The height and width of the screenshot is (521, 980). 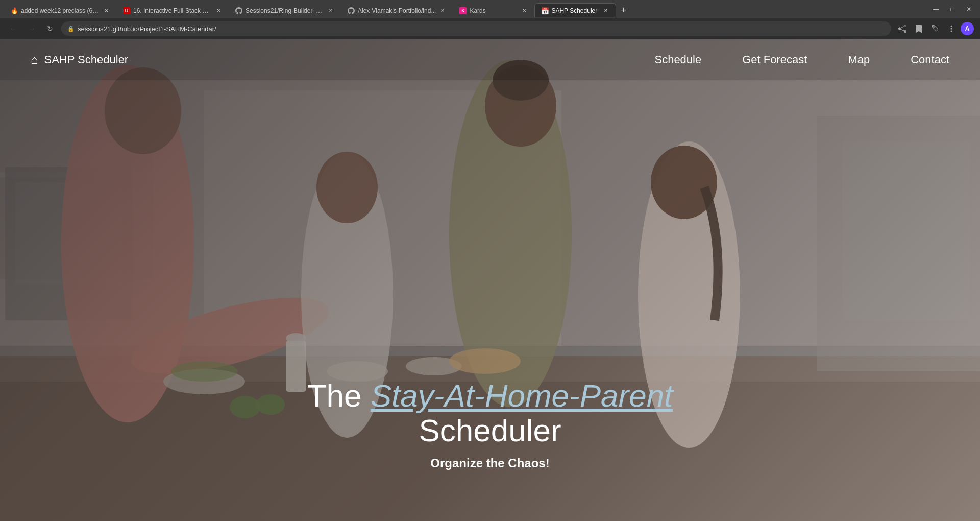 What do you see at coordinates (919, 29) in the screenshot?
I see `bookmark-button` at bounding box center [919, 29].